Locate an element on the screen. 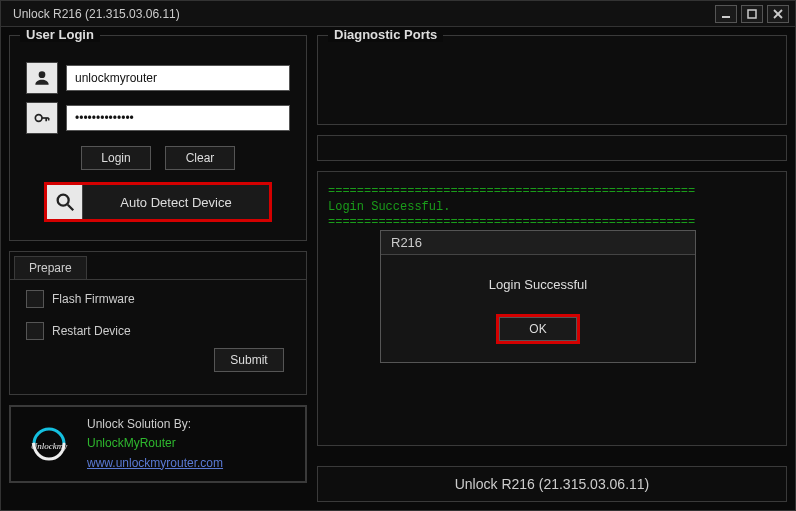 Image resolution: width=796 pixels, height=511 pixels. login-button-row: Login Clear is located at coordinates (158, 156).